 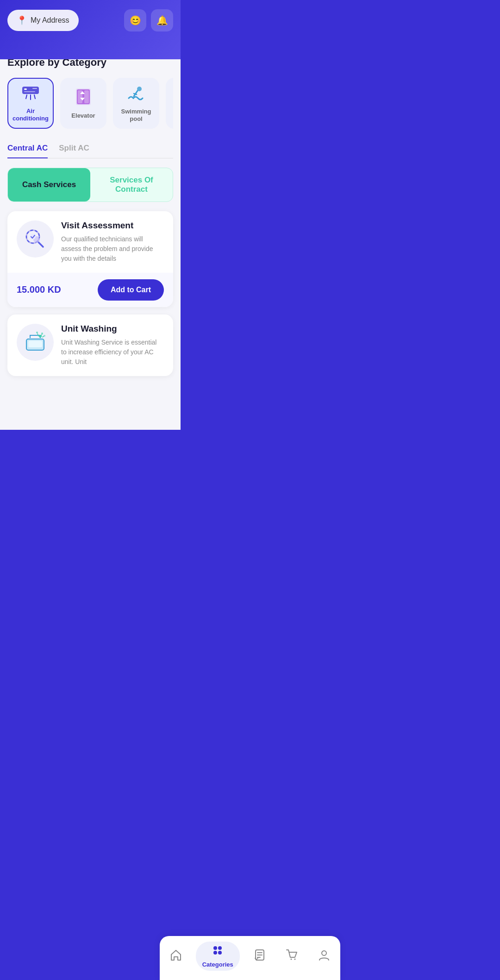 I want to click on visit-assessment-card: Visit Assessment Our qualified technicia…, so click(x=90, y=259).